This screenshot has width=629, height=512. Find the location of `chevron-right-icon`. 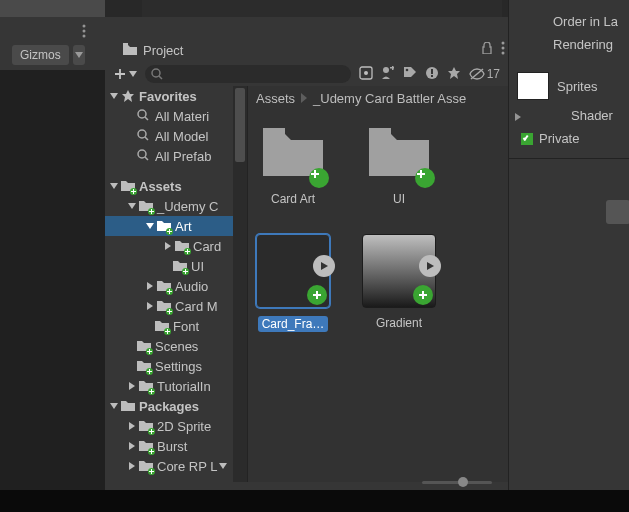

chevron-right-icon is located at coordinates (304, 98).